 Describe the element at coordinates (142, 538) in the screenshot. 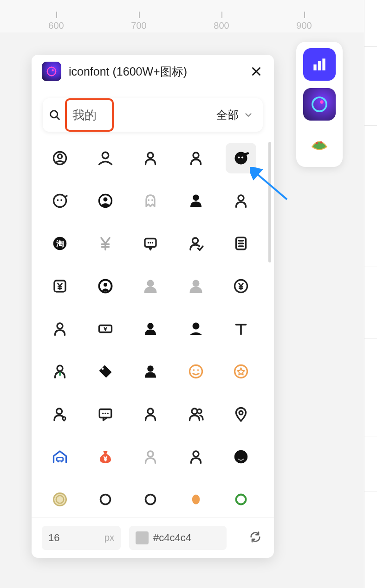

I see `color-swatch` at that location.